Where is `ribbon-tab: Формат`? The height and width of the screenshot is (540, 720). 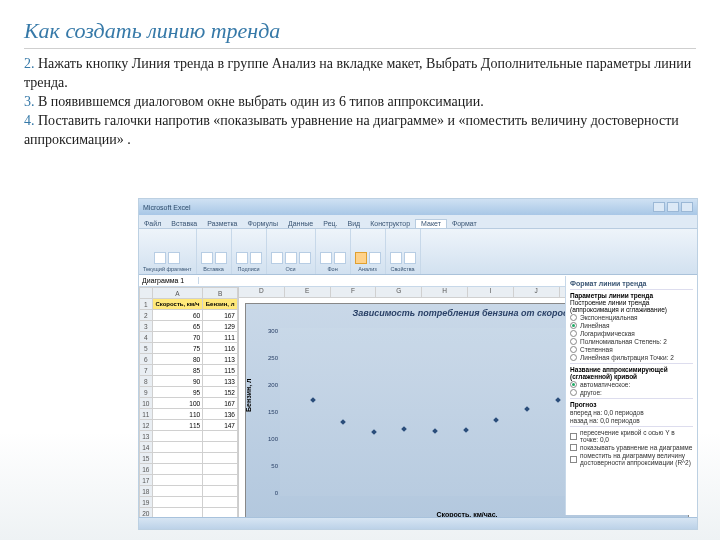 ribbon-tab: Формат is located at coordinates (464, 224).